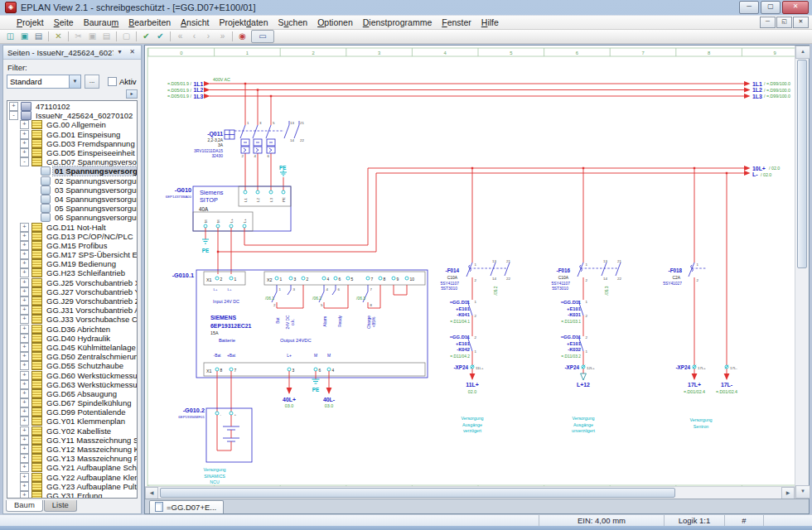  I want to click on page-prev-button: ‹, so click(194, 36).